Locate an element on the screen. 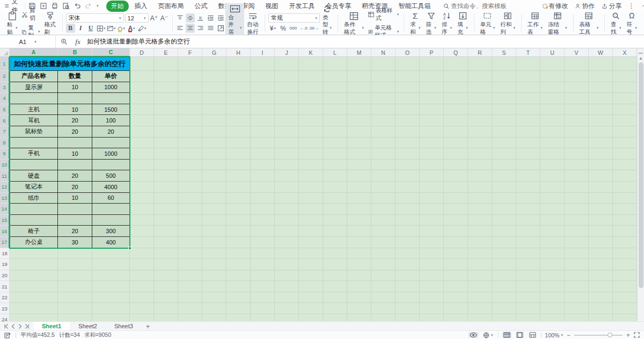  cell-H4 is located at coordinates (238, 99).